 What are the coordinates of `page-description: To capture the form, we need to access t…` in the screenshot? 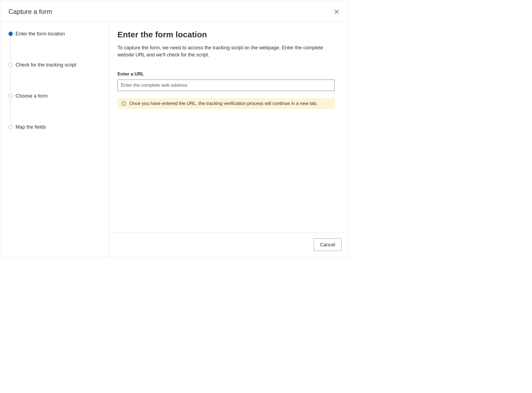 It's located at (221, 51).